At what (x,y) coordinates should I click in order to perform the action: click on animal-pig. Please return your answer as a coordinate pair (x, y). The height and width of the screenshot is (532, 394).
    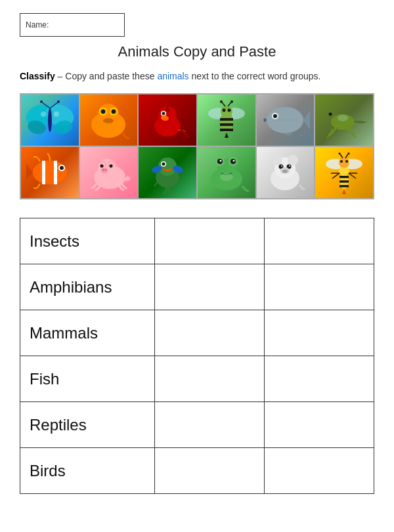
    Looking at the image, I should click on (109, 173).